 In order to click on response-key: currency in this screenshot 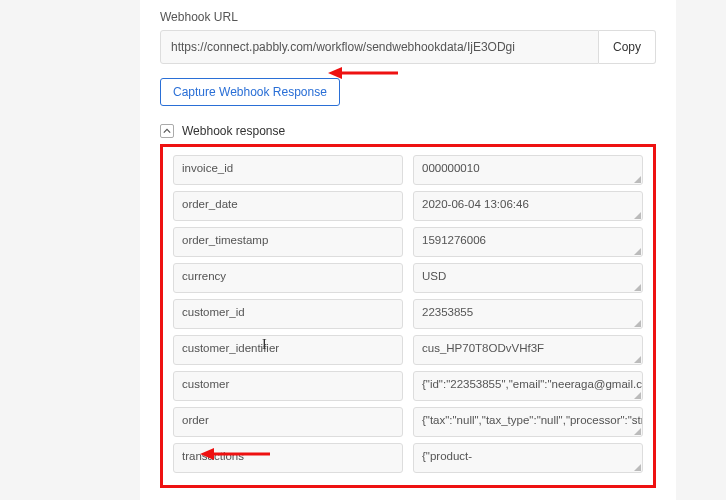, I will do `click(288, 278)`.